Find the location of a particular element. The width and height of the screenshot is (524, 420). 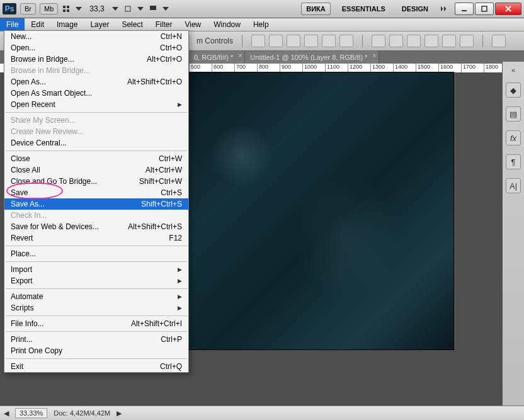

collapse-dock-icon: « is located at coordinates (513, 71).